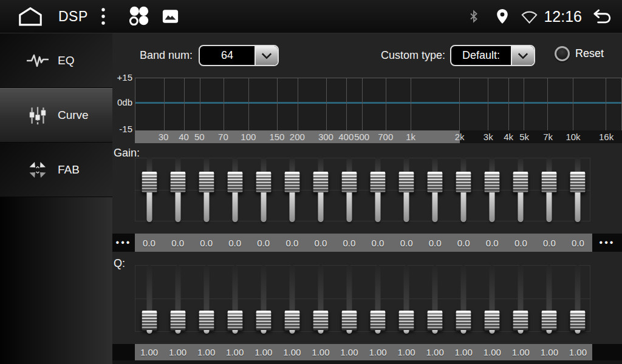 The width and height of the screenshot is (622, 364). I want to click on gain-value: 0.0, so click(177, 243).